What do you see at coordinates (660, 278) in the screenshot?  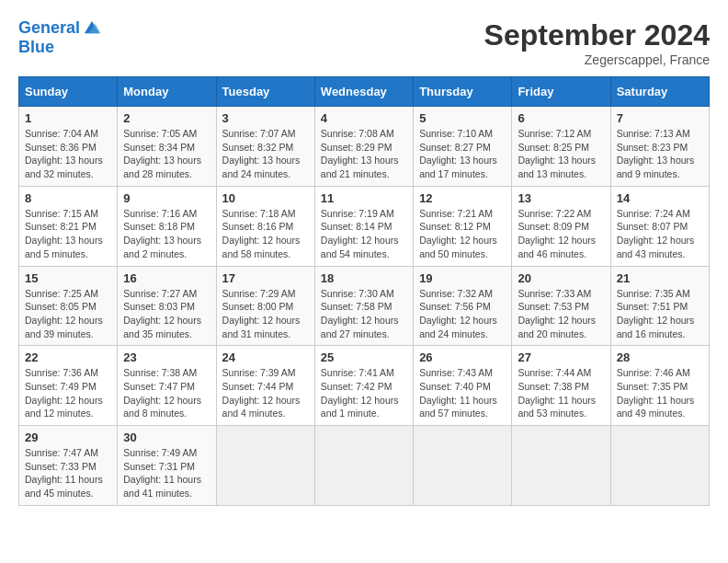 I see `day-number: 21` at bounding box center [660, 278].